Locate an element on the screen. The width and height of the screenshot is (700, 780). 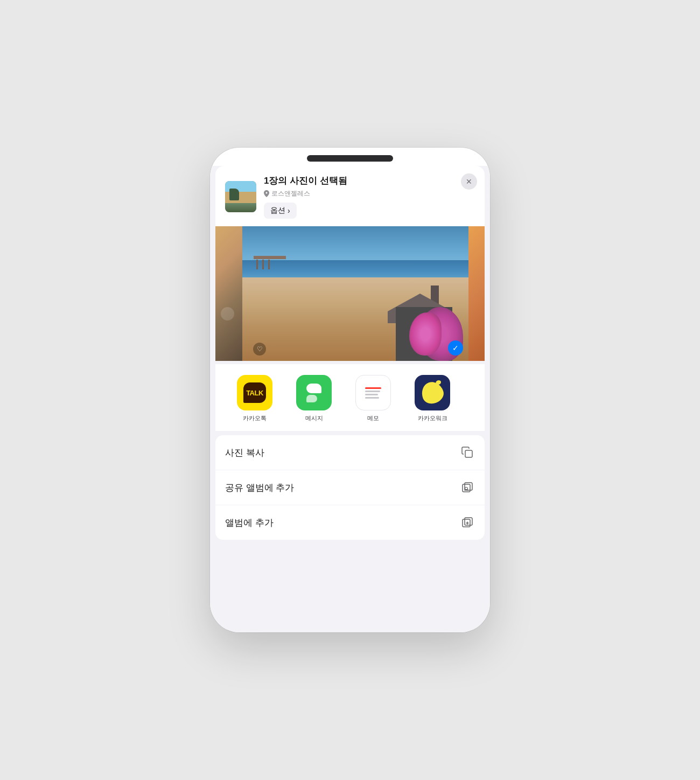
action-add-album: 앨범에 추가 is located at coordinates (350, 523).